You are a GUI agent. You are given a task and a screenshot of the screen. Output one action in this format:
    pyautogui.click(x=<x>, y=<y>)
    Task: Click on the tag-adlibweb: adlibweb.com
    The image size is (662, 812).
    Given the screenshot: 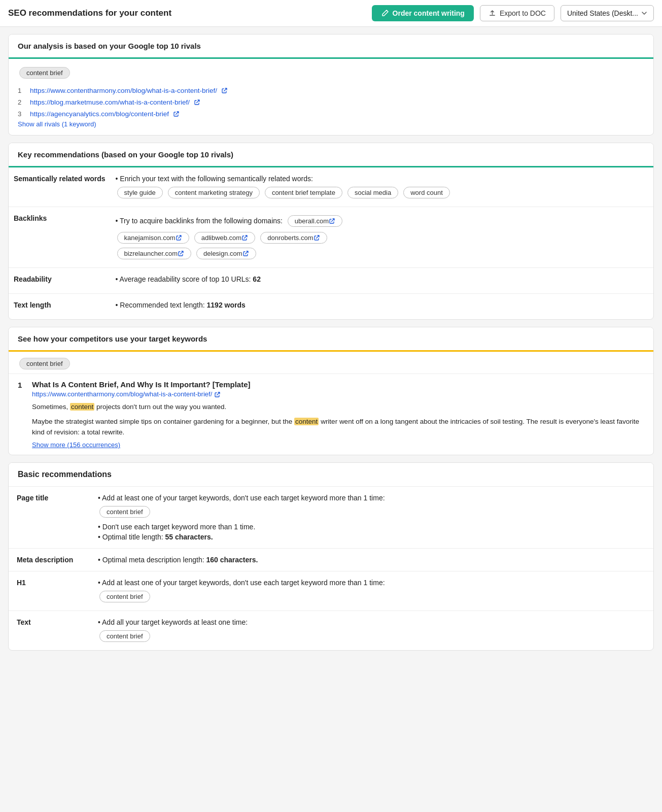 What is the action you would take?
    pyautogui.click(x=225, y=238)
    